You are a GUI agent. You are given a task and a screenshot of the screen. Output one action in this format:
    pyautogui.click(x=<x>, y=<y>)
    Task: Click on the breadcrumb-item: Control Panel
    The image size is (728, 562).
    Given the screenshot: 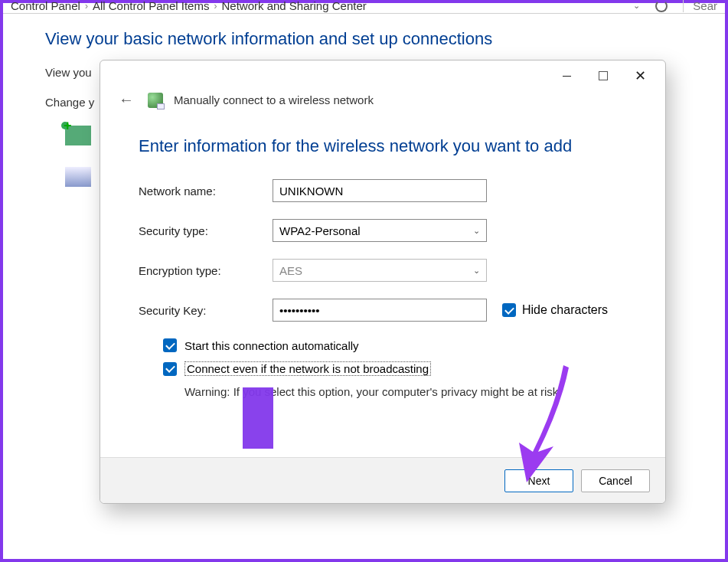 What is the action you would take?
    pyautogui.click(x=46, y=6)
    